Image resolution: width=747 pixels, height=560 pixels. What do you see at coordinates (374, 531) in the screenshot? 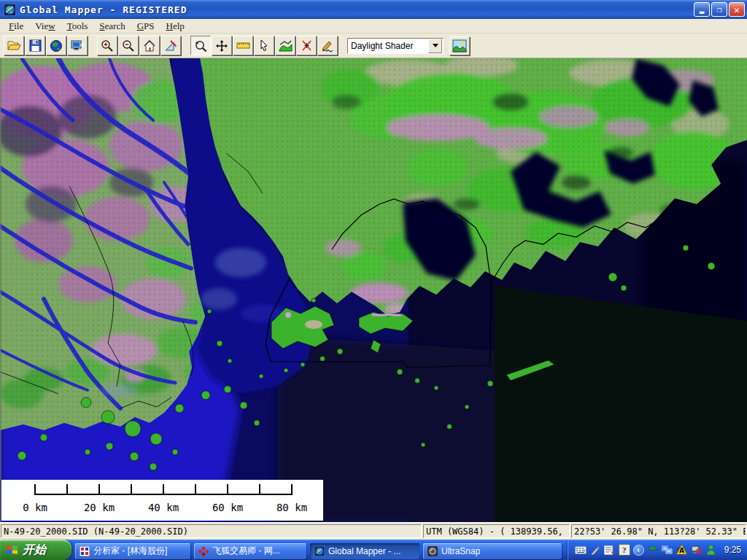
I see `status-bar: N-49-20_2000.SID (N-49-20_2000.SID) UTM …` at bounding box center [374, 531].